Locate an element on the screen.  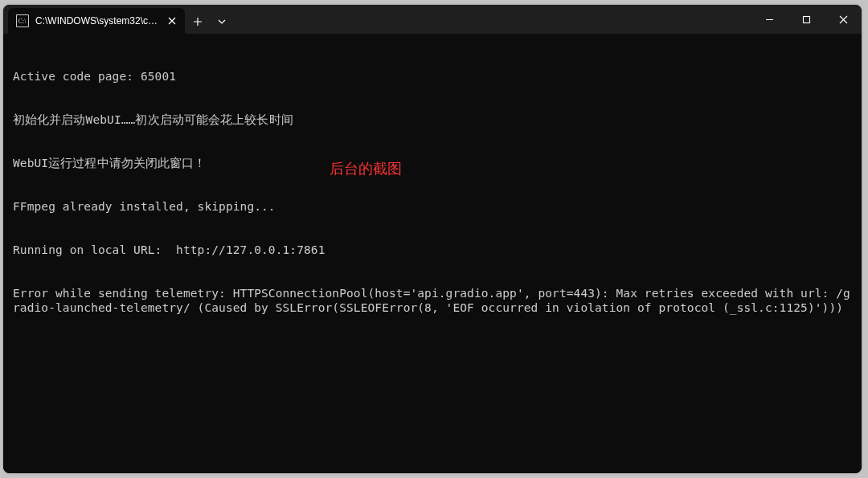
active-tab: C:\ C:\WINDOWS\system32\cmd. is located at coordinates (96, 21).